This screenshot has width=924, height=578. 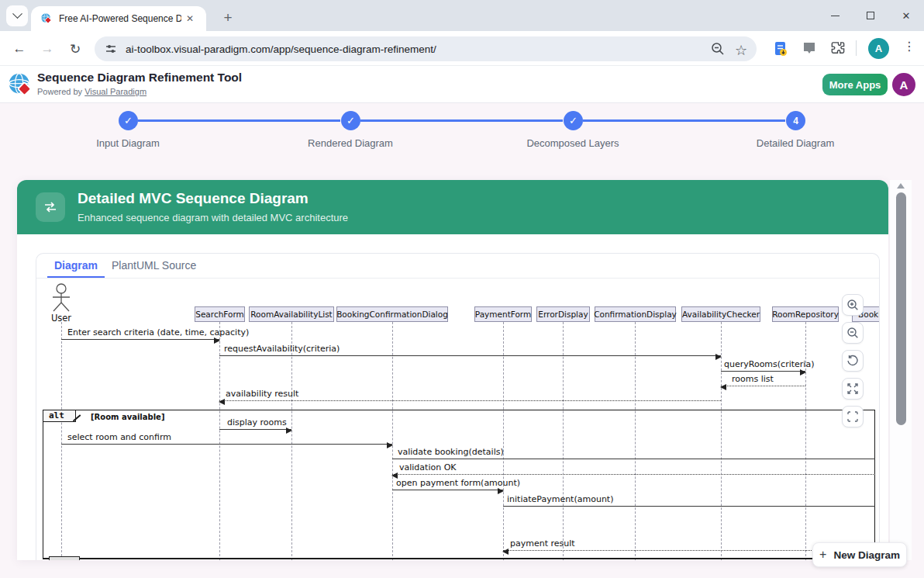 I want to click on visual-paradigm-link: Visual Paradigm, so click(x=116, y=92).